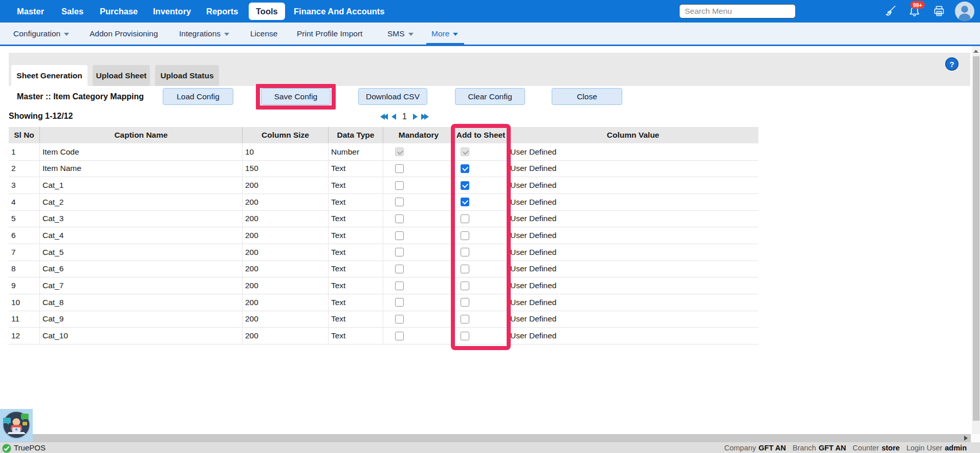 This screenshot has width=980, height=453. Describe the element at coordinates (490, 34) in the screenshot. I see `sub-navigation-bar: Configuration Addon Provisioning Integra…` at that location.